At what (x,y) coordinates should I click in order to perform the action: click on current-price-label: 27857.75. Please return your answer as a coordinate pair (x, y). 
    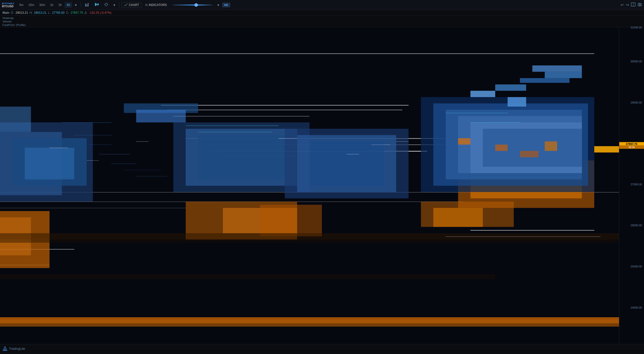
    Looking at the image, I should click on (632, 144).